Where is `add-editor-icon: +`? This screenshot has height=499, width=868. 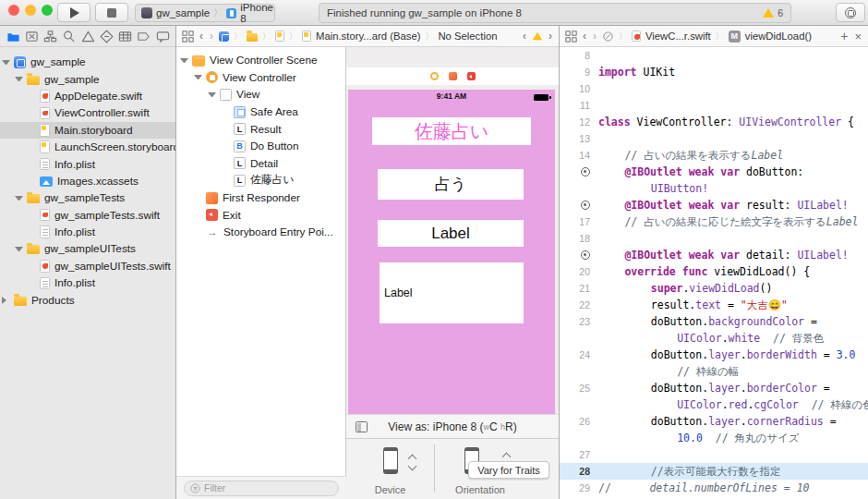
add-editor-icon: + is located at coordinates (844, 36).